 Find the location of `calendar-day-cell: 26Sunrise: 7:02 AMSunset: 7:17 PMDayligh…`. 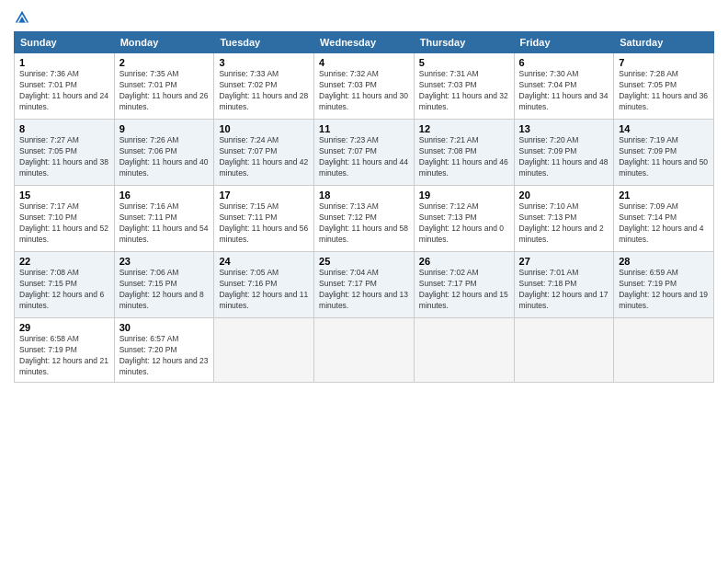

calendar-day-cell: 26Sunrise: 7:02 AMSunset: 7:17 PMDayligh… is located at coordinates (463, 285).